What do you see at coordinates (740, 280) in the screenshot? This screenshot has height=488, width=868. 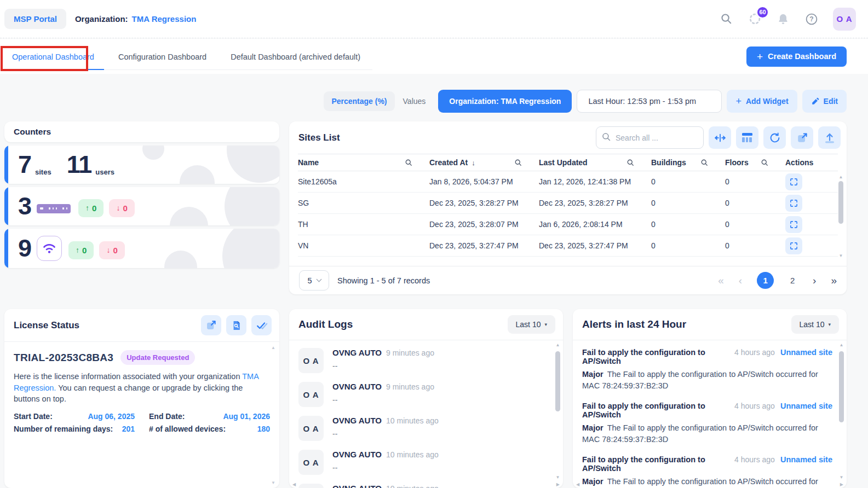 I see `previous-page-button: ‹` at bounding box center [740, 280].